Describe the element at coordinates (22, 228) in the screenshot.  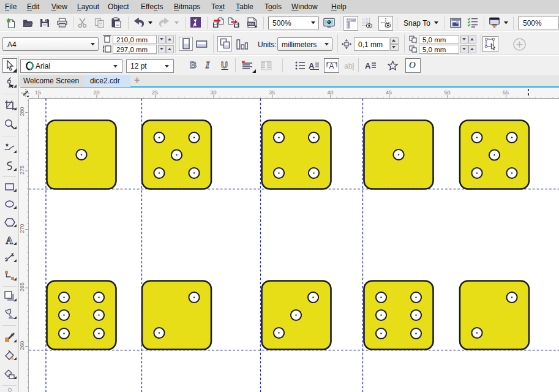
I see `svg-text: 270` at that location.